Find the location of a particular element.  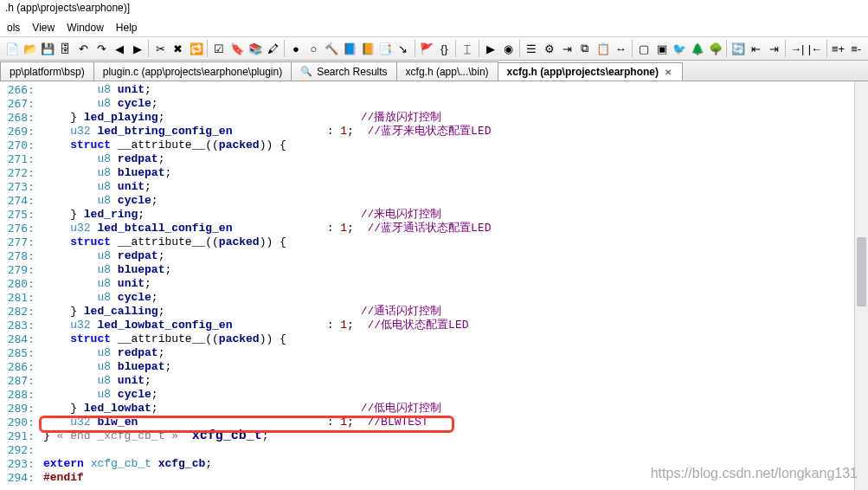

menu-item-window: Window is located at coordinates (85, 28).